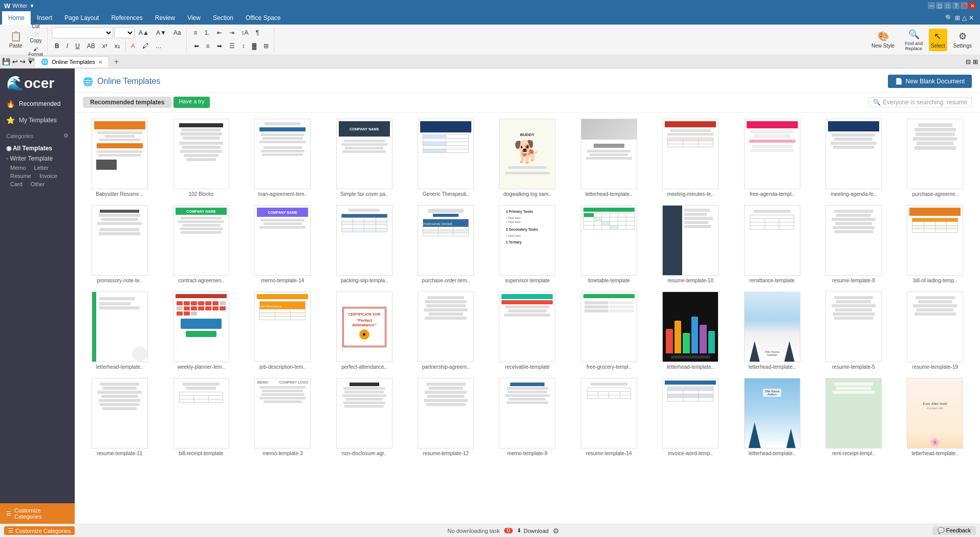 Image resolution: width=980 pixels, height=537 pixels. Describe the element at coordinates (971, 18) in the screenshot. I see `toolbar-collapse-btn: ✕` at that location.